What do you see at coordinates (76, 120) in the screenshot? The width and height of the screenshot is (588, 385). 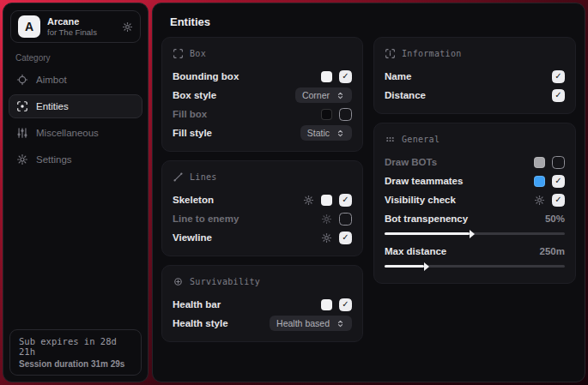 I see `sidebar-nav: Aimbot Entities Miscellaneous Settings` at bounding box center [76, 120].